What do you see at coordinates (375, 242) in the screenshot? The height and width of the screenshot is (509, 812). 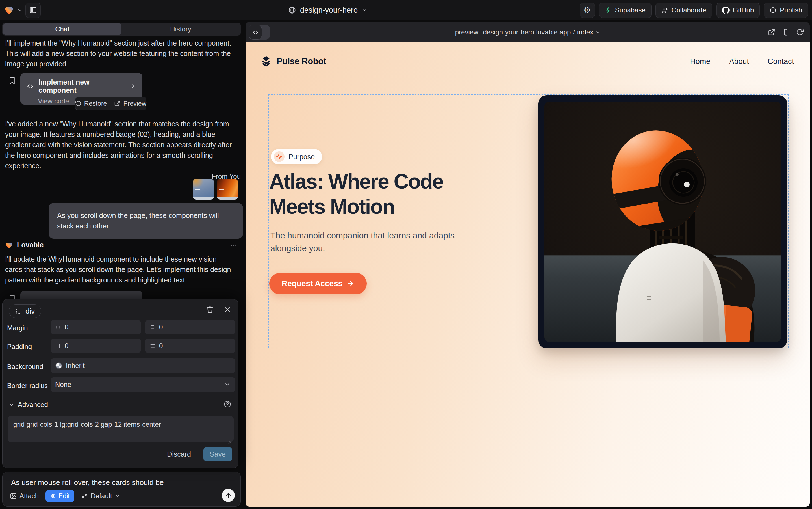 I see `hero-subheading: The humanoid companion that learns and a…` at bounding box center [375, 242].